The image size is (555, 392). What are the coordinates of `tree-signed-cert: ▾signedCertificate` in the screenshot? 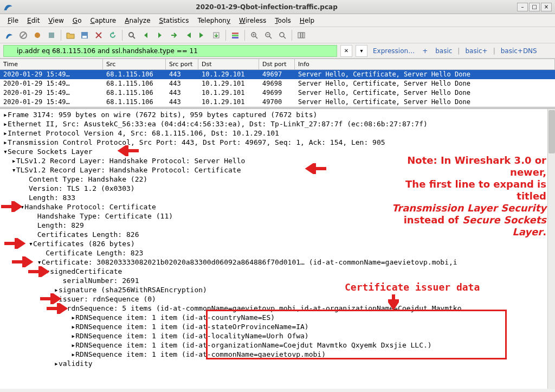 It's located at (278, 271).